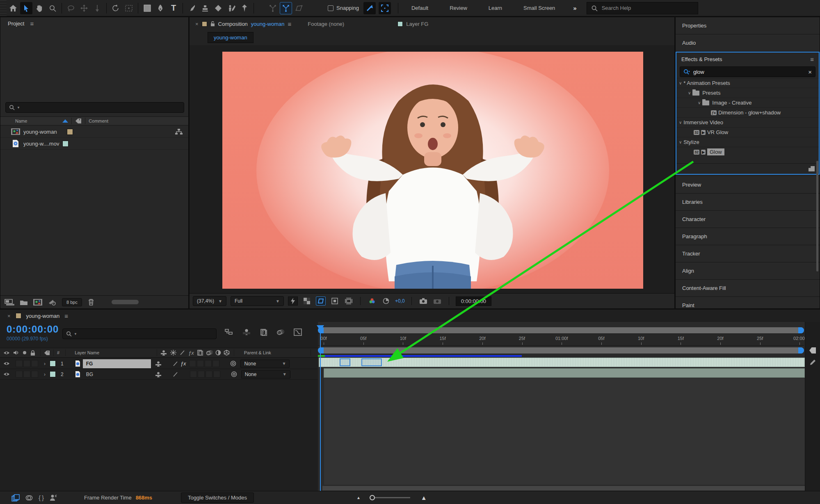 This screenshot has width=820, height=504. I want to click on roto-brush-tool-icon, so click(231, 8).